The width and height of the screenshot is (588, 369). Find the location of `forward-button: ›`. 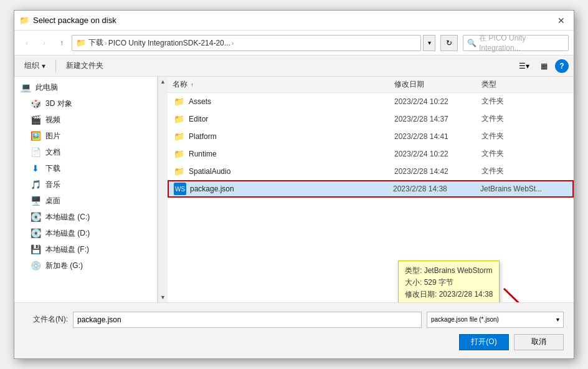

forward-button: › is located at coordinates (44, 43).